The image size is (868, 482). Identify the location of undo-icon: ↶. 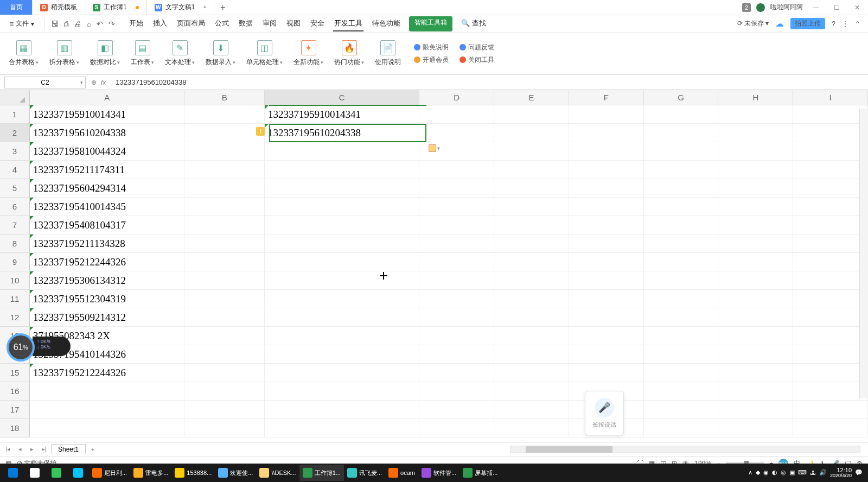
(100, 24).